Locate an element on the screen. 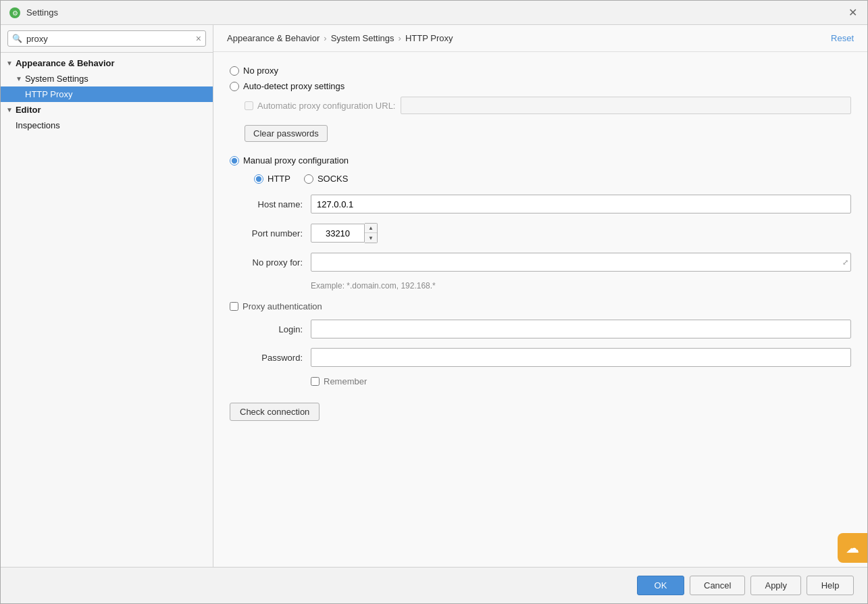  host-name-row: Host name: is located at coordinates (540, 204).